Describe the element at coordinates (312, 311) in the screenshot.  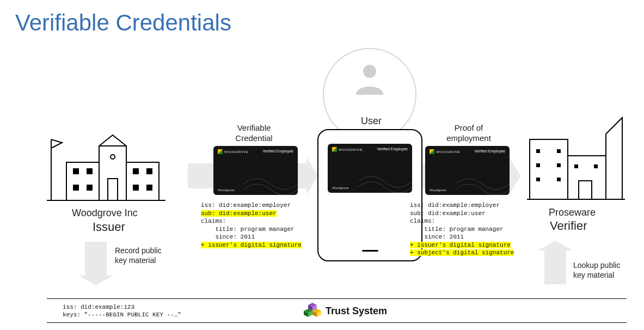
I see `cubes-icon` at that location.